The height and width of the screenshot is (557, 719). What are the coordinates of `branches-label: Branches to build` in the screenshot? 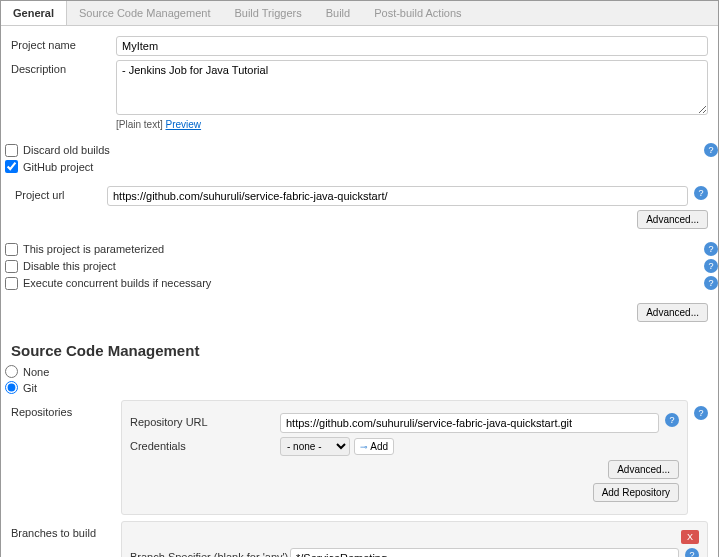 It's located at (66, 530).